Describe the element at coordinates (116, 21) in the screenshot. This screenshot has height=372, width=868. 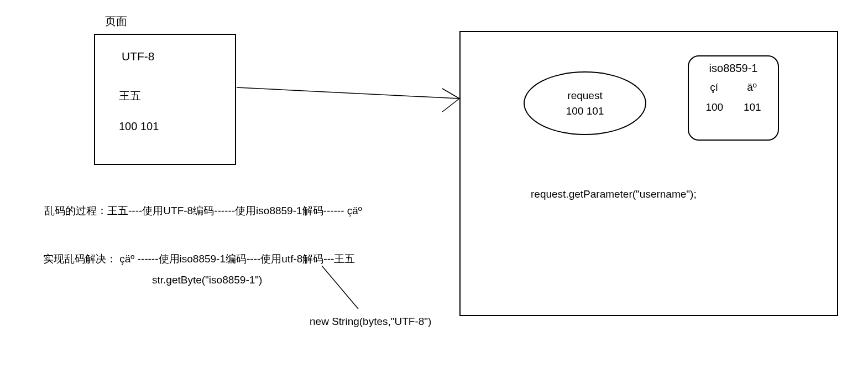
I see `page-title-label: 页面` at that location.